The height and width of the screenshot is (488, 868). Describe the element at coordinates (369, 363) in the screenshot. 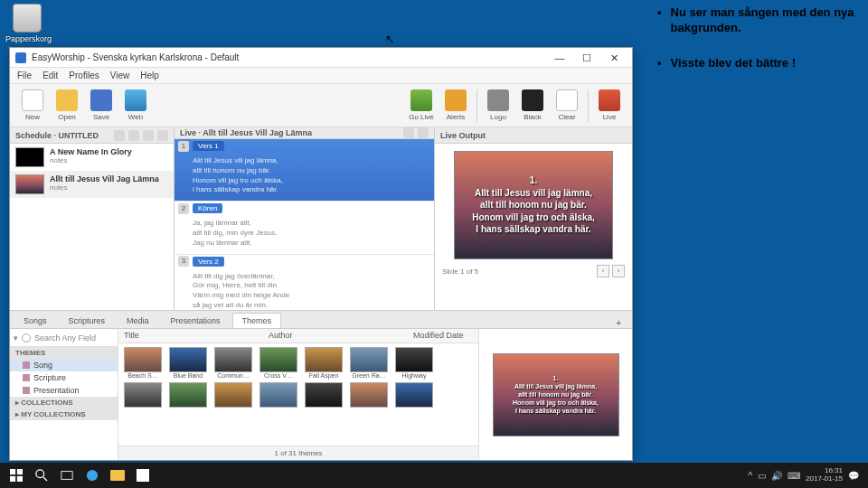

I see `theme-thumb: Green Ra…` at that location.